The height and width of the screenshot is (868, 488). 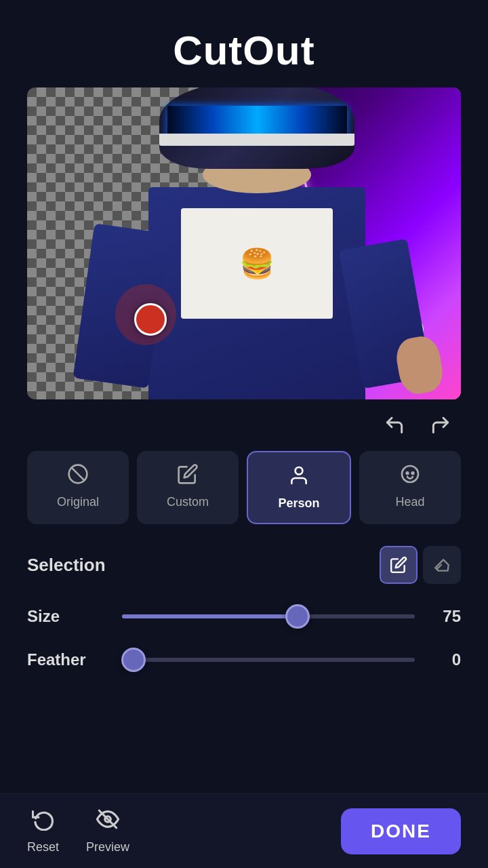 I want to click on size-slider-fill, so click(x=210, y=616).